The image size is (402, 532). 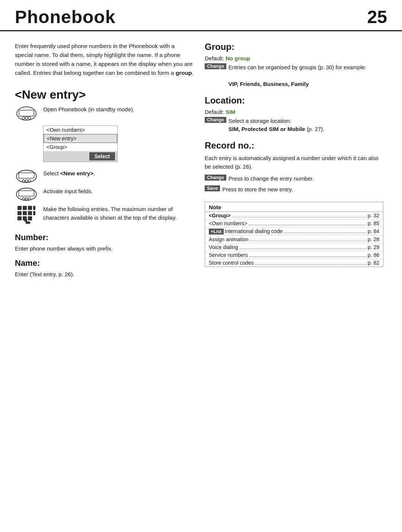 I want to click on keyboard-icon, so click(x=26, y=215).